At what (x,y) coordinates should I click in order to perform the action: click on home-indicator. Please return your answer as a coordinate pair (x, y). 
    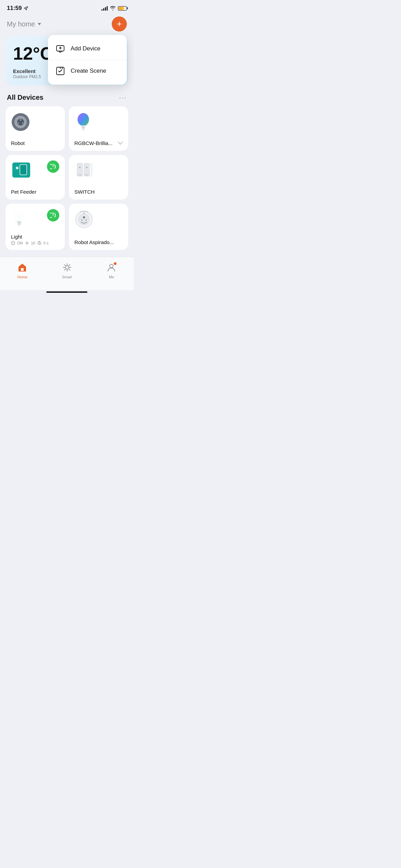
    Looking at the image, I should click on (67, 292).